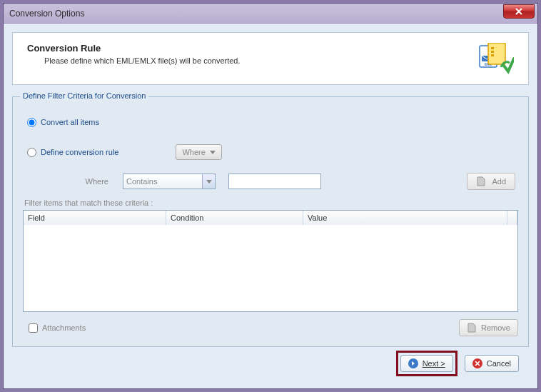 The image size is (541, 392). Describe the element at coordinates (31, 123) in the screenshot. I see `radio-convert-all-input` at that location.